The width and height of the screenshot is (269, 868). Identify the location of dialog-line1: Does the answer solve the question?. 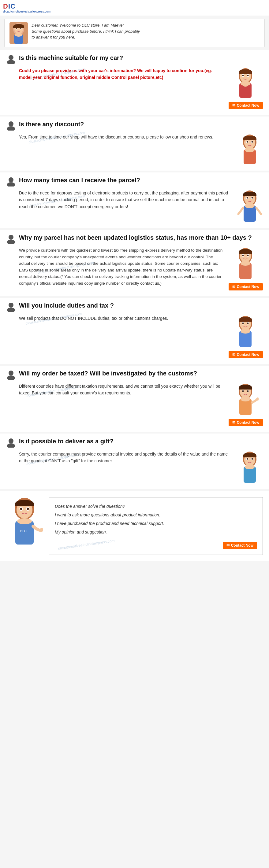
(156, 506).